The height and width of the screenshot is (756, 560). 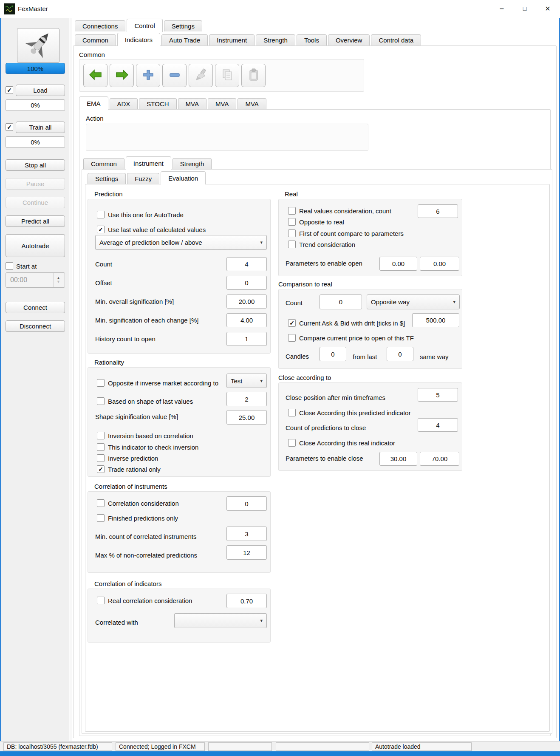 What do you see at coordinates (101, 503) in the screenshot?
I see `corr-consideration-checkbox` at bounding box center [101, 503].